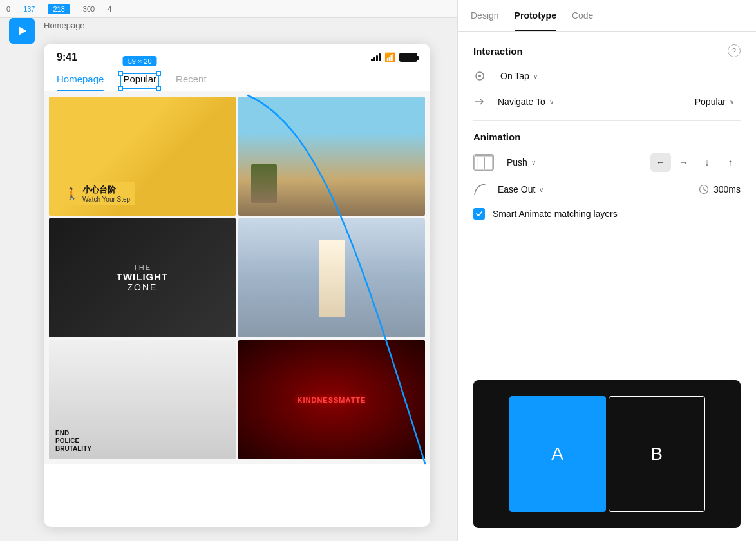 The width and height of the screenshot is (756, 541). What do you see at coordinates (142, 278) in the screenshot?
I see `image-3: THE TWILIGHT ZONE` at bounding box center [142, 278].